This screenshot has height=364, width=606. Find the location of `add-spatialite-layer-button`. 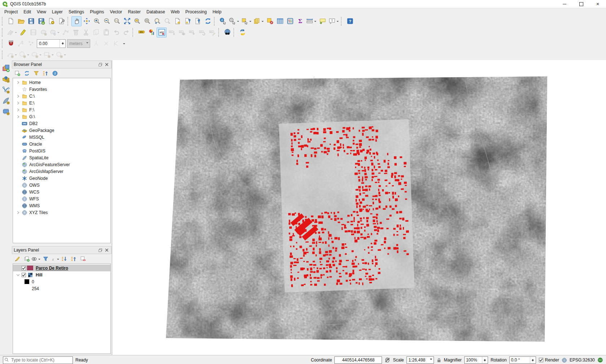

add-spatialite-layer-button is located at coordinates (6, 101).